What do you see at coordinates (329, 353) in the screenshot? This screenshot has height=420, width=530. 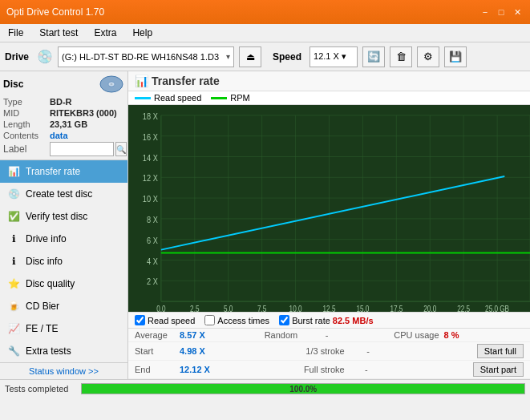 I see `stats-area: Average 8.57 X Random - CPU usage 8 % St…` at bounding box center [329, 353].